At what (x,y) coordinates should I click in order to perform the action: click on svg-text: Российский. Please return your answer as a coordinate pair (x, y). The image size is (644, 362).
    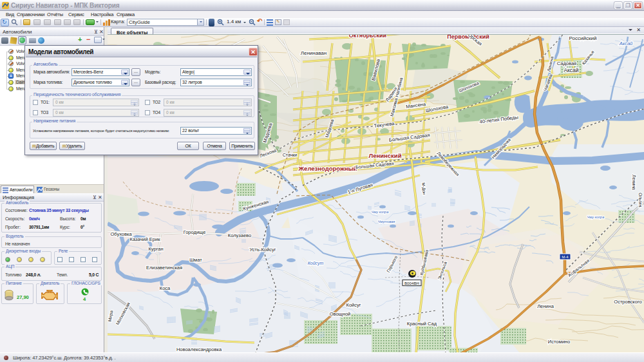
    Looking at the image, I should click on (583, 39).